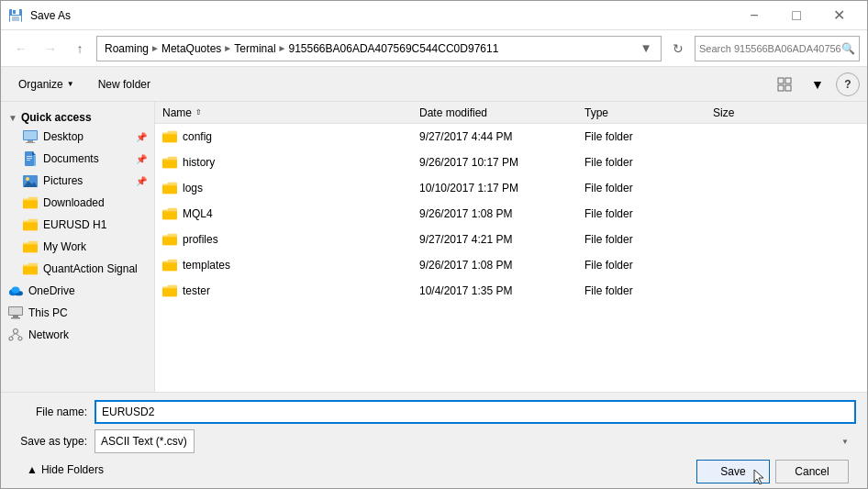 The height and width of the screenshot is (489, 868). I want to click on cancel-button: Cancel, so click(812, 472).